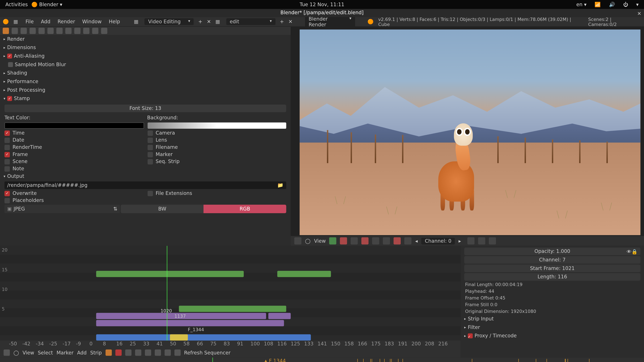 This screenshot has height=362, width=644. Describe the element at coordinates (146, 56) in the screenshot. I see `anti-aliasing-panel-header: ▸Anti-Aliasing` at that location.